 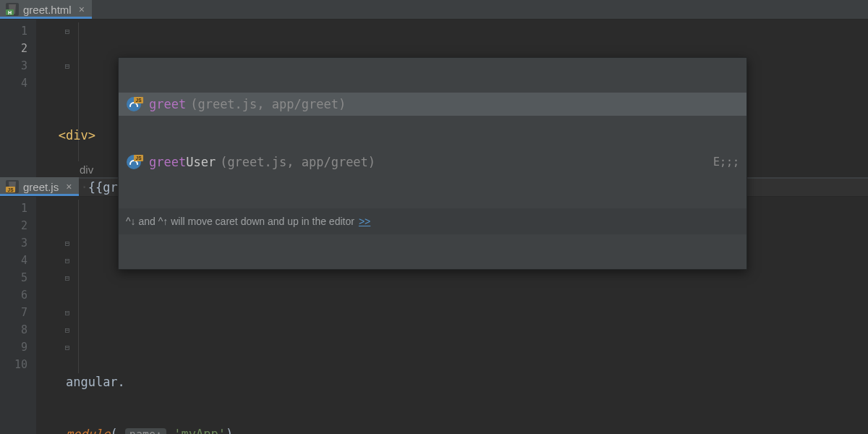 What do you see at coordinates (92, 382) in the screenshot?
I see `identifier: angular` at bounding box center [92, 382].